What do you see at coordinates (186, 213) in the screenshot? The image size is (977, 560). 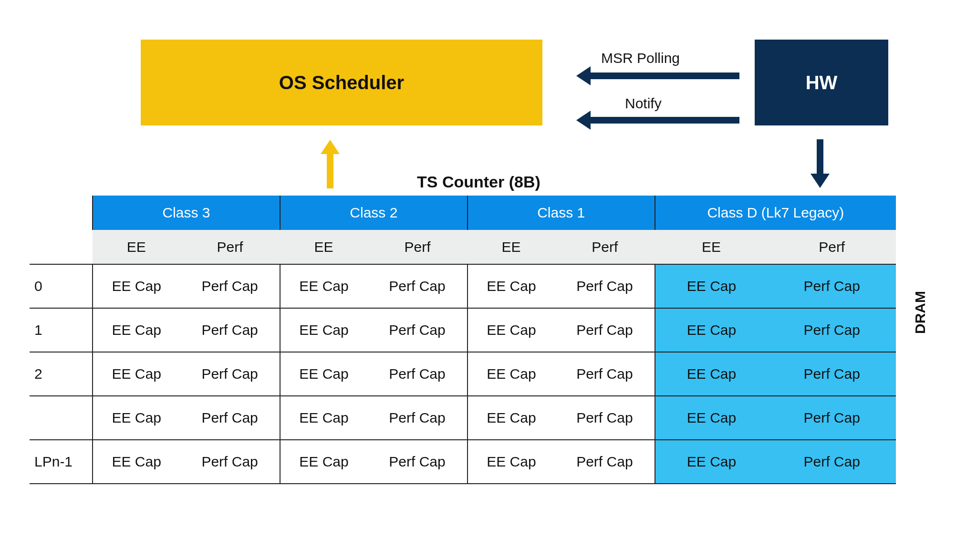 I see `class-3-header: Class 3` at bounding box center [186, 213].